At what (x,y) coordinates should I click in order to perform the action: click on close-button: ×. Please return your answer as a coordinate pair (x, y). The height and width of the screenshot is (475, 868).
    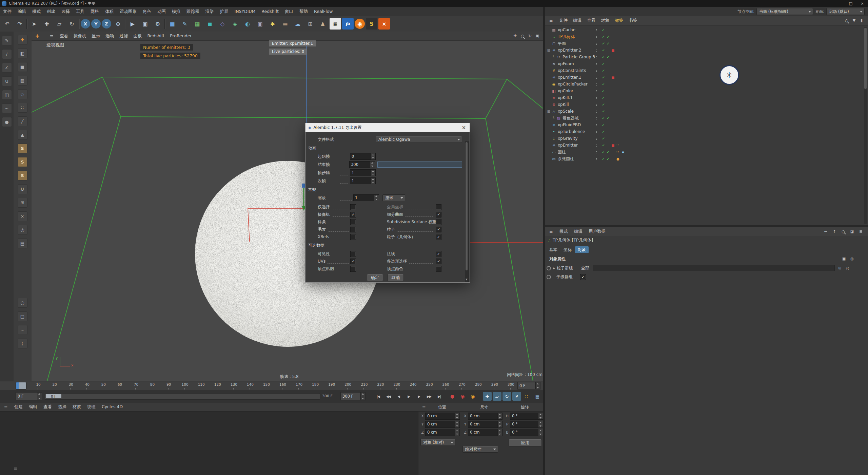
    Looking at the image, I should click on (862, 3).